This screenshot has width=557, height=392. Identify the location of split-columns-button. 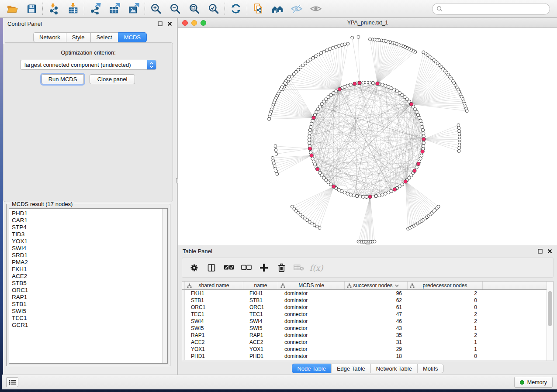
(211, 268).